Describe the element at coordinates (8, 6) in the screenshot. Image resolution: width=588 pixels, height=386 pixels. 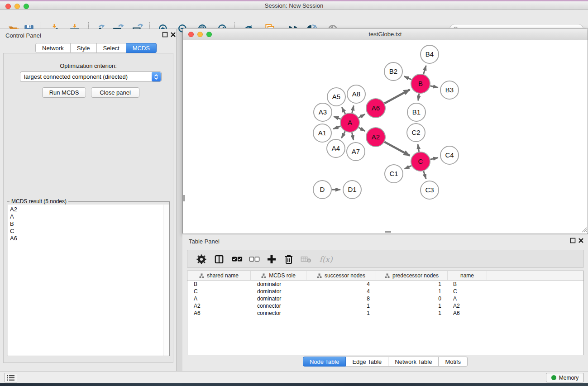
I see `close-window-button` at that location.